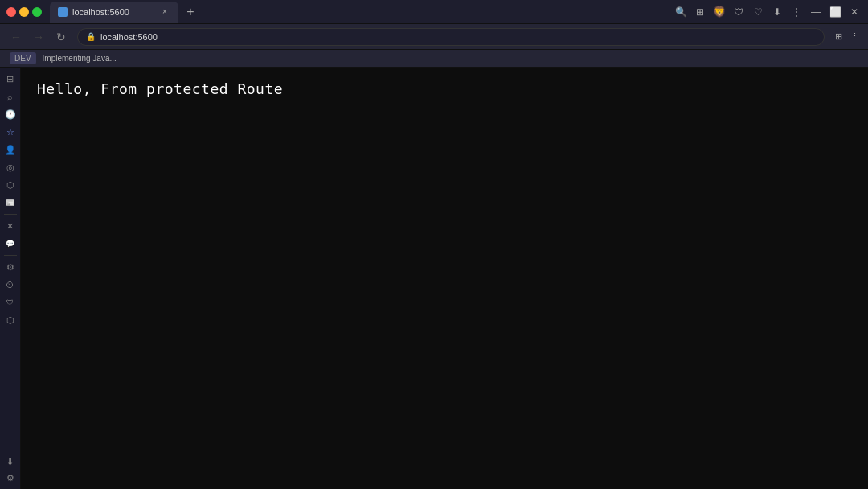 Image resolution: width=868 pixels, height=489 pixels. Describe the element at coordinates (768, 12) in the screenshot. I see `title-bar-actions: 🔍 ⊞ 🦁 🛡 ♡ ⬇ ⋮ — ⬜ ✕` at that location.